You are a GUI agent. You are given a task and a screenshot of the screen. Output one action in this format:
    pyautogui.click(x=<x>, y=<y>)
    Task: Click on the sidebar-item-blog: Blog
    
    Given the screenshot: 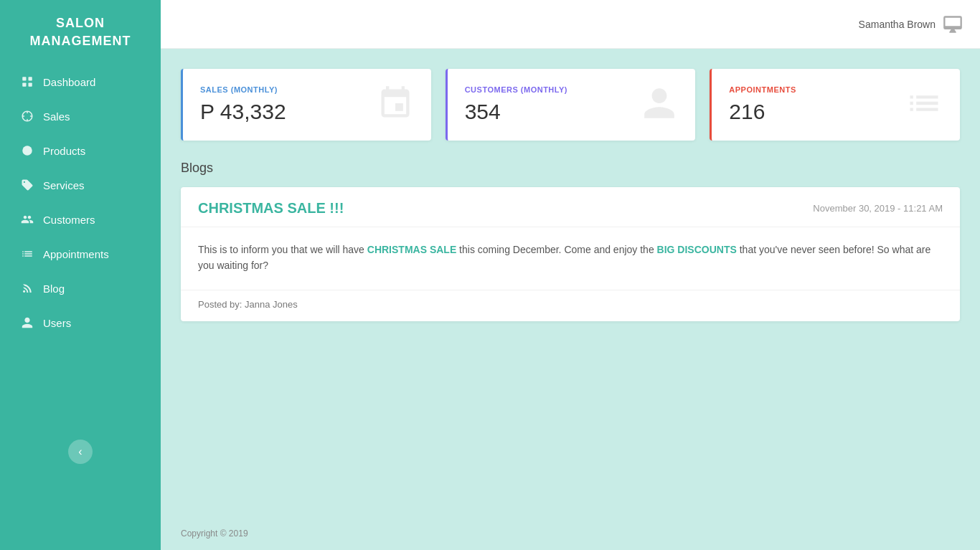 What is the action you would take?
    pyautogui.click(x=80, y=288)
    